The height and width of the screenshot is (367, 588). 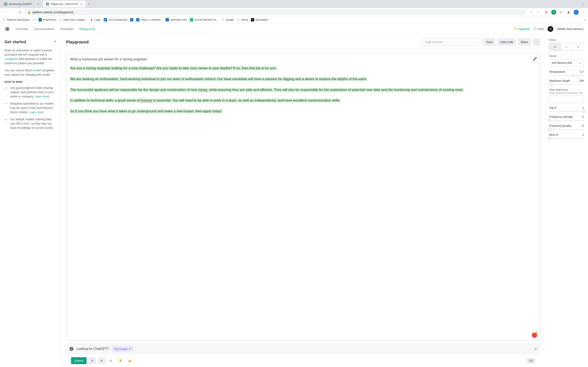 I want to click on forward-button: →, so click(x=12, y=12).